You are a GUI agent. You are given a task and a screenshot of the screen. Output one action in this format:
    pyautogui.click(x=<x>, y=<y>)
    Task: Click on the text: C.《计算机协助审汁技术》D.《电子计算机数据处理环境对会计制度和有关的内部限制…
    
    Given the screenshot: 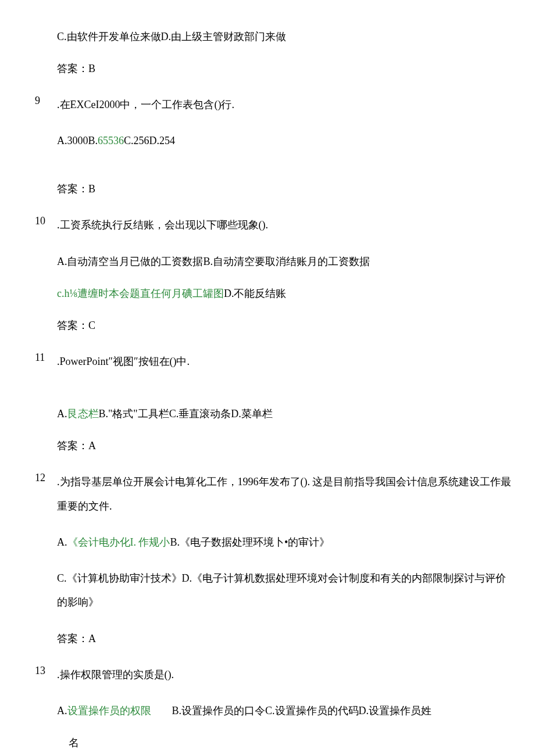 What is the action you would take?
    pyautogui.click(x=281, y=590)
    